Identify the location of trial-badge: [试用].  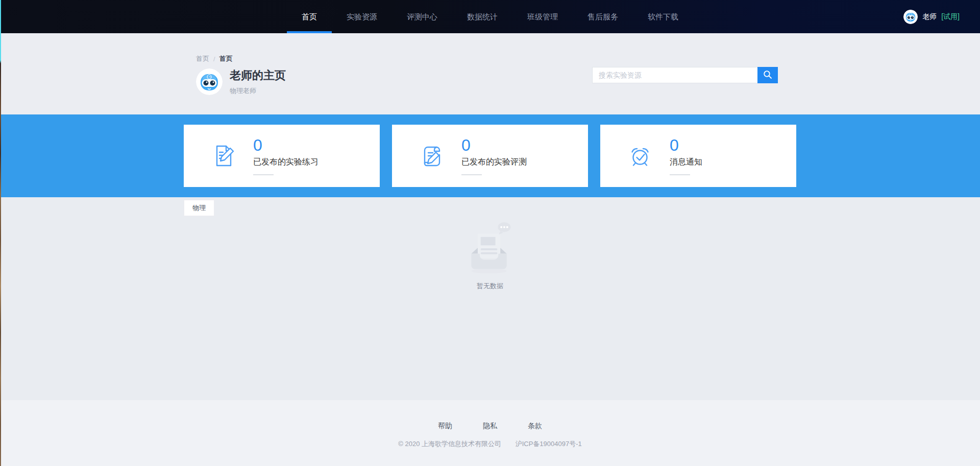
(950, 17).